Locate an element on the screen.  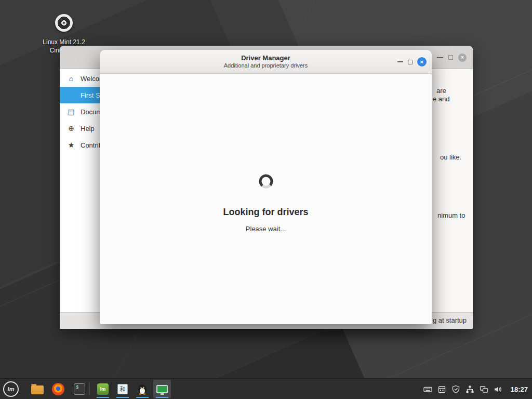
welcome-text-fragment: ou like. is located at coordinates (451, 157).